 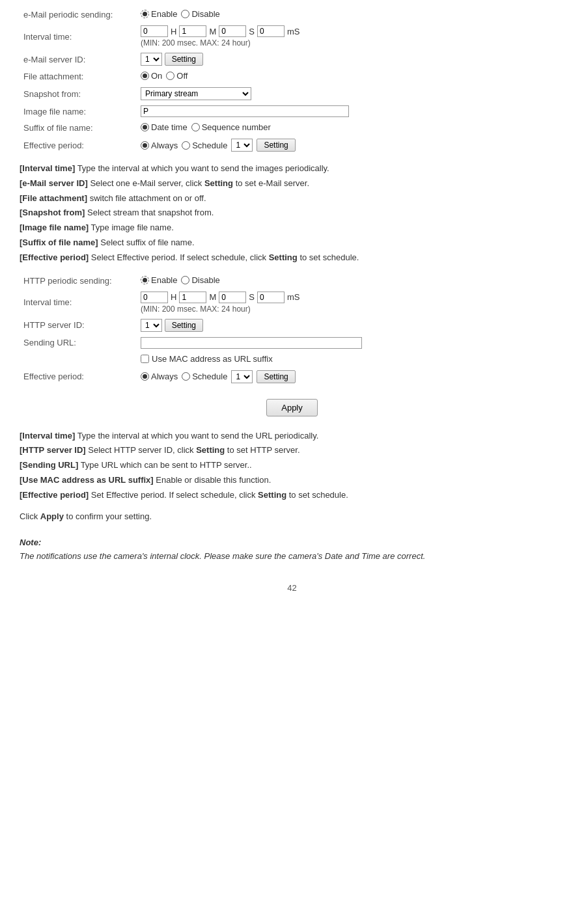 What do you see at coordinates (146, 242) in the screenshot?
I see `email-desc-suffix-text: Select suffix of file name.` at bounding box center [146, 242].